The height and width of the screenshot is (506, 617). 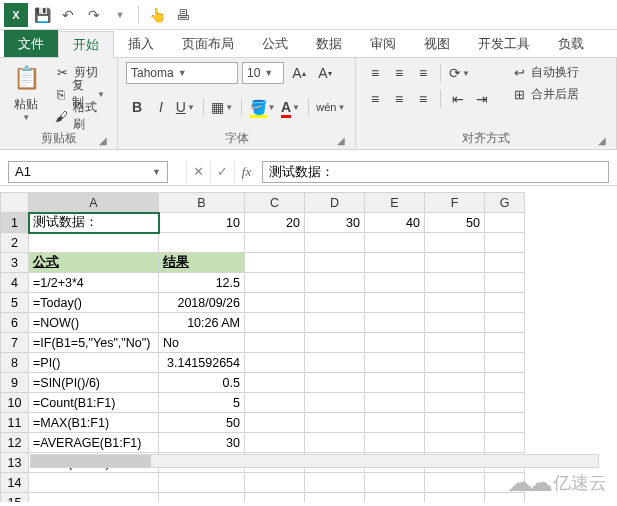 What do you see at coordinates (262, 107) in the screenshot?
I see `fill-color-button: 🪣▼` at bounding box center [262, 107].